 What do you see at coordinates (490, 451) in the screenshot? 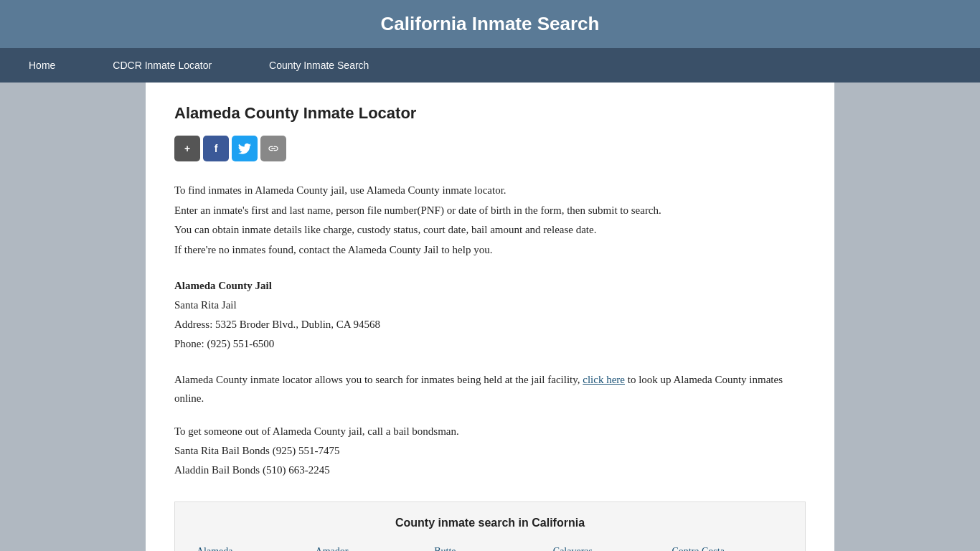
I see `bail-line-2: Santa Rita Bail Bonds (925) 551-7475` at bounding box center [490, 451].